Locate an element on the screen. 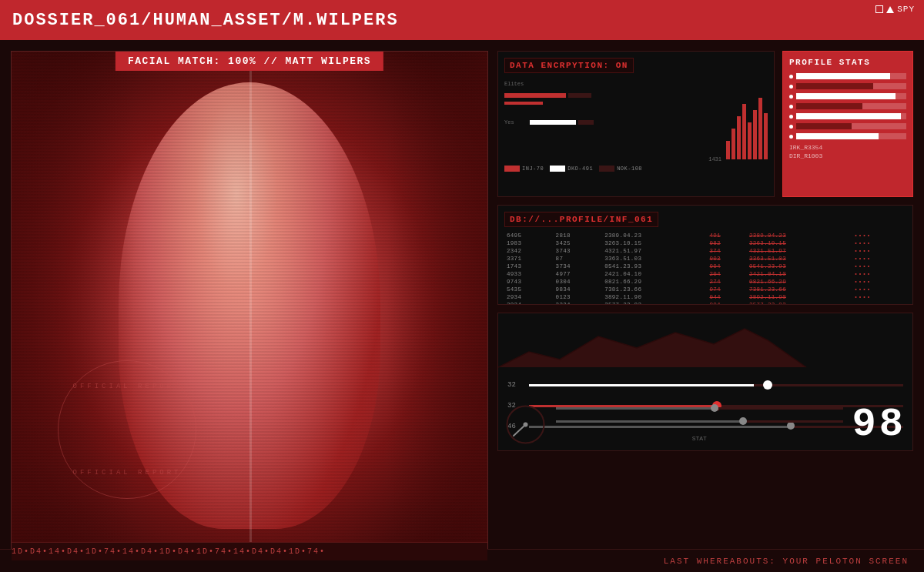 The width and height of the screenshot is (924, 572). db-row-0: 649528182389.04.234912389.04.23•••• is located at coordinates (705, 236).